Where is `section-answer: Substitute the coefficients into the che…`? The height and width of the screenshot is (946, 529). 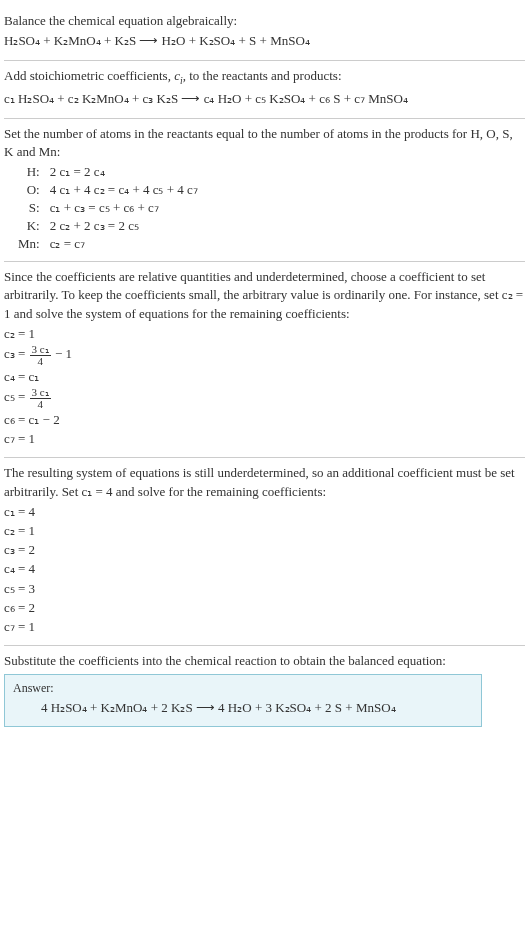
section-answer: Substitute the coefficients into the che… is located at coordinates (264, 690).